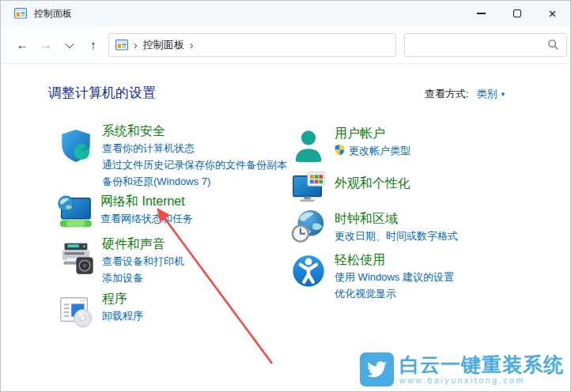 Image resolution: width=571 pixels, height=392 pixels. I want to click on category-link: 更改日期、时间或数字格式, so click(433, 236).